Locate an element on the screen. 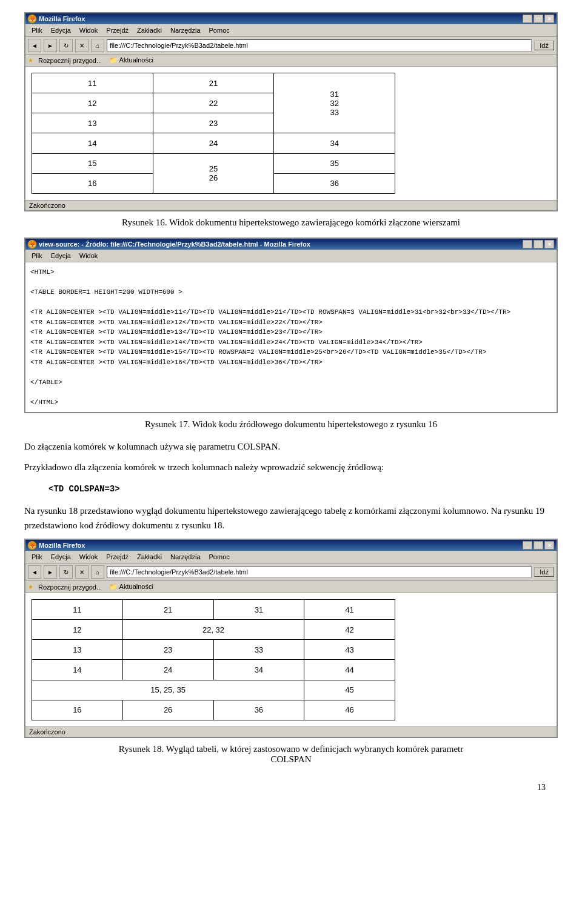 The width and height of the screenshot is (582, 924). reload-btn-2: ↻ is located at coordinates (66, 572).